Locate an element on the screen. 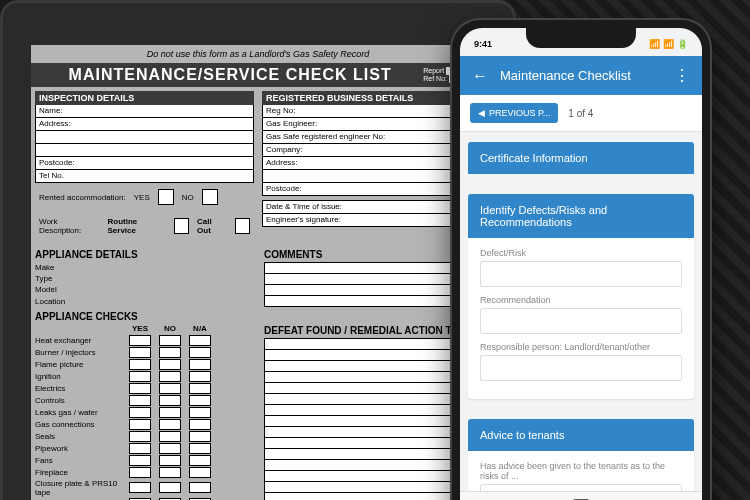 This screenshot has height=500, width=750. biz-address-label: Address: is located at coordinates (282, 163).